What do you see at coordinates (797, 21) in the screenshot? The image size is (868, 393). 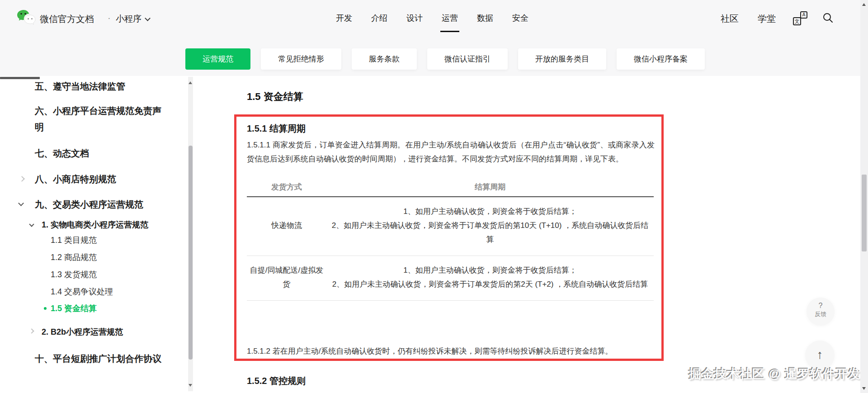 I see `translate-front-glyph: 文` at bounding box center [797, 21].